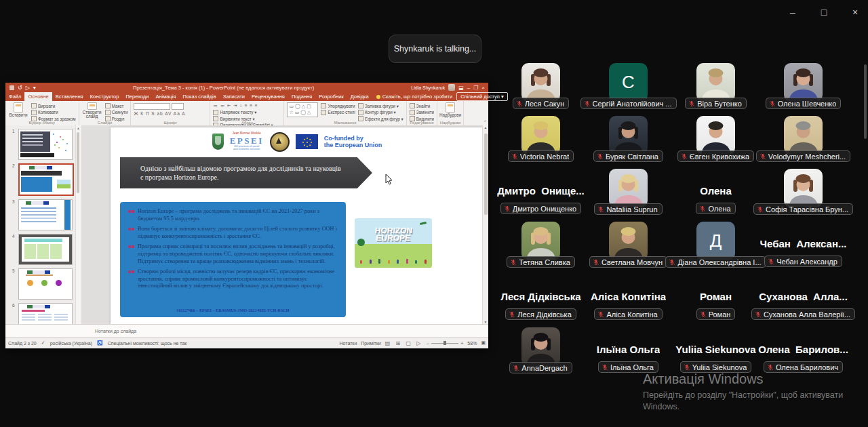 This screenshot has width=868, height=427. I want to click on present-icon: ▷, so click(28, 88).